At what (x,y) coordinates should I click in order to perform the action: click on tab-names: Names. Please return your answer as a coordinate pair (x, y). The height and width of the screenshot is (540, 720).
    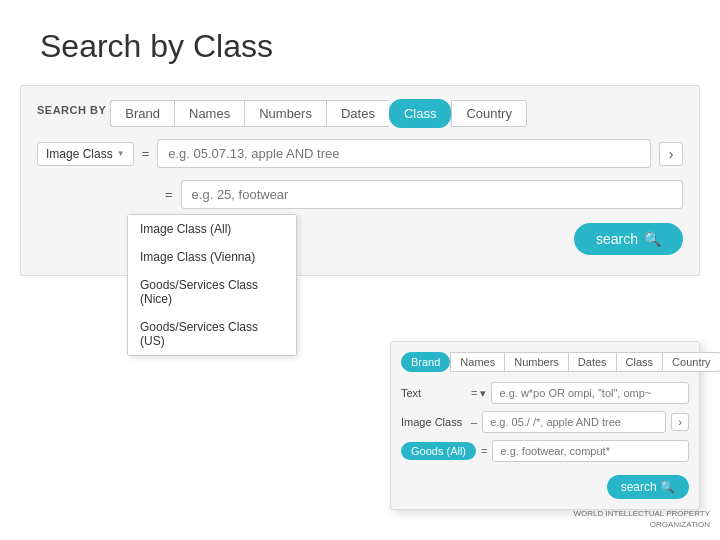
    Looking at the image, I should click on (209, 114).